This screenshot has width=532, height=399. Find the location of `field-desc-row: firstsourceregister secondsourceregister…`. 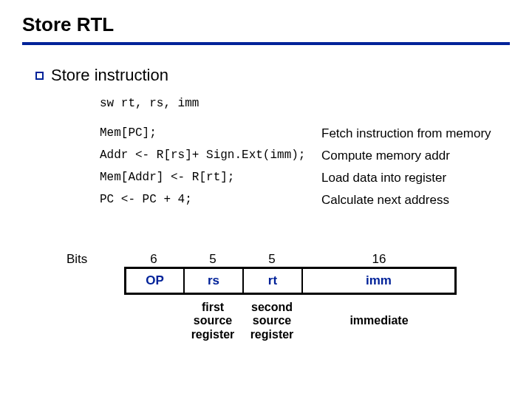

field-desc-row: firstsourceregister secondsourceregister… is located at coordinates (288, 318).